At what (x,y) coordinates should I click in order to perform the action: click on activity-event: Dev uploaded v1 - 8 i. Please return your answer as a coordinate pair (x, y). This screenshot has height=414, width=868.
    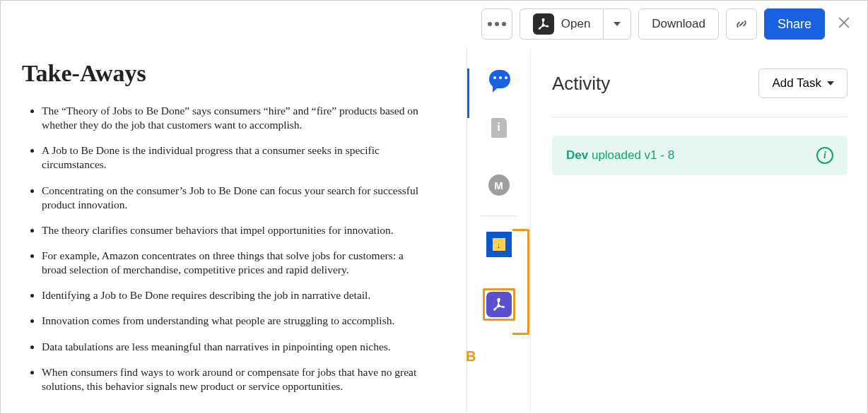
    Looking at the image, I should click on (700, 155).